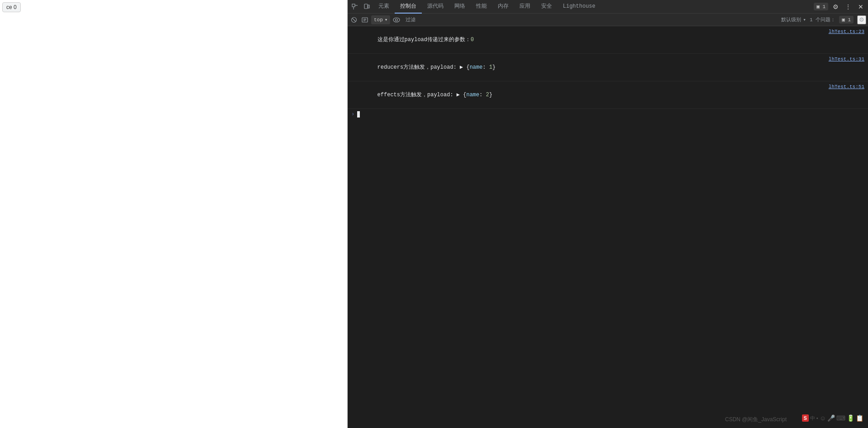 This screenshot has height=428, width=868. What do you see at coordinates (851, 418) in the screenshot?
I see `battery-icon: 🔋` at bounding box center [851, 418].